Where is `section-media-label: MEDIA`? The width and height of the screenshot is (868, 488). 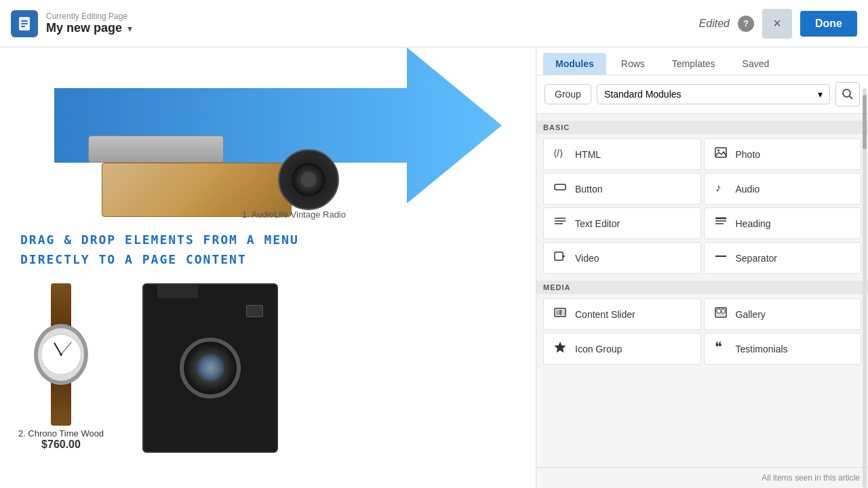
section-media-label: MEDIA is located at coordinates (703, 287).